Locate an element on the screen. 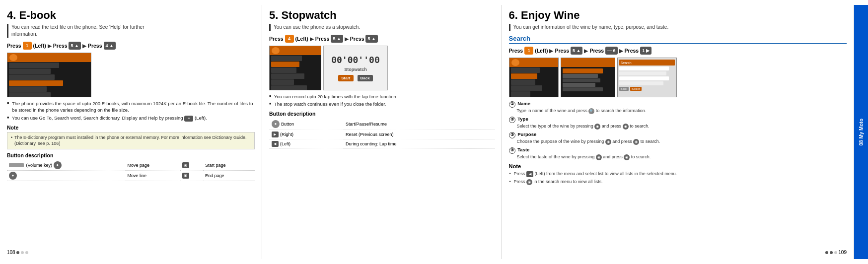 The width and height of the screenshot is (868, 264). ebook-screenshots is located at coordinates (131, 75).